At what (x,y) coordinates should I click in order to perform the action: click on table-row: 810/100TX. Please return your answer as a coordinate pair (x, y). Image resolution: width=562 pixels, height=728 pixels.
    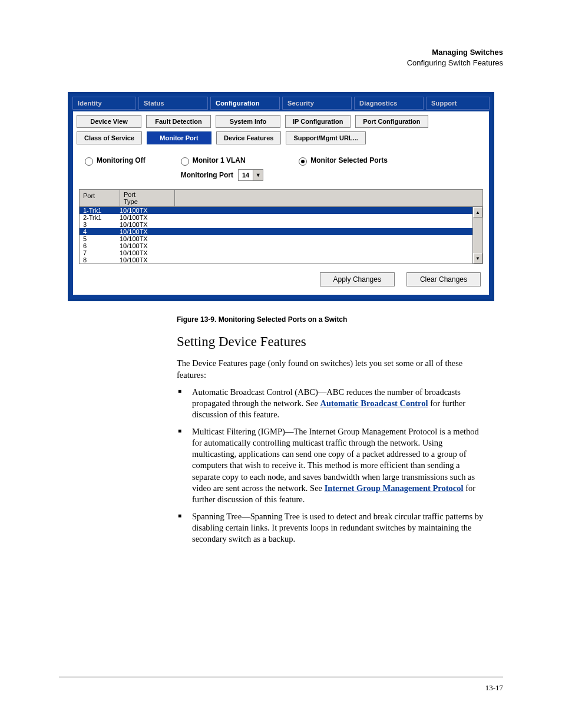
    Looking at the image, I should click on (281, 260).